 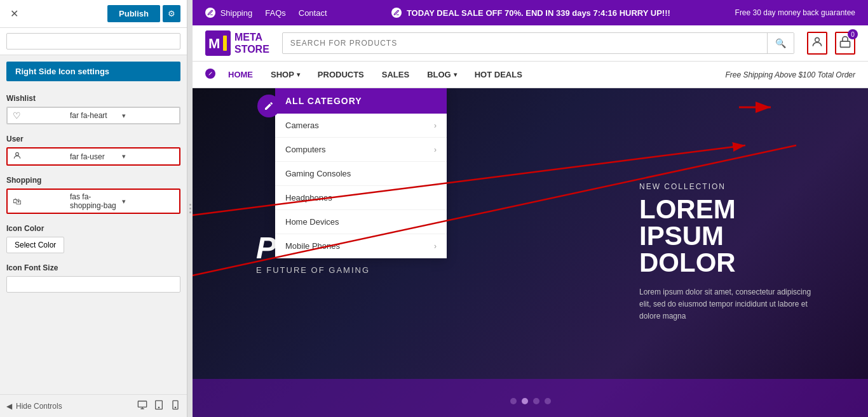 I want to click on shipping-icon, so click(x=210, y=13).